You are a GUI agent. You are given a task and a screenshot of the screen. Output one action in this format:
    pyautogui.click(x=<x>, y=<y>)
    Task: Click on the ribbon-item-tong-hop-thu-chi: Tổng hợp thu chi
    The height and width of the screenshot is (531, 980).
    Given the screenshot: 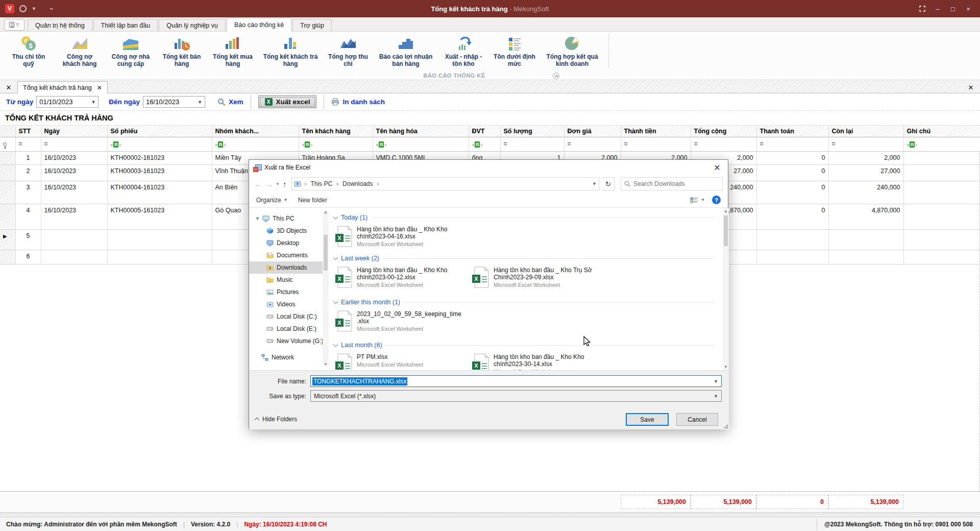 What is the action you would take?
    pyautogui.click(x=348, y=51)
    